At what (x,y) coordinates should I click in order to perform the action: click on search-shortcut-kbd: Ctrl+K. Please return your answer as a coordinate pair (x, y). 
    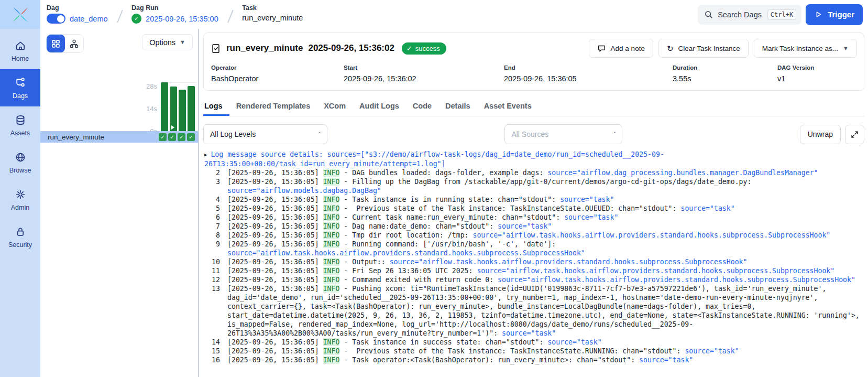
    Looking at the image, I should click on (782, 15).